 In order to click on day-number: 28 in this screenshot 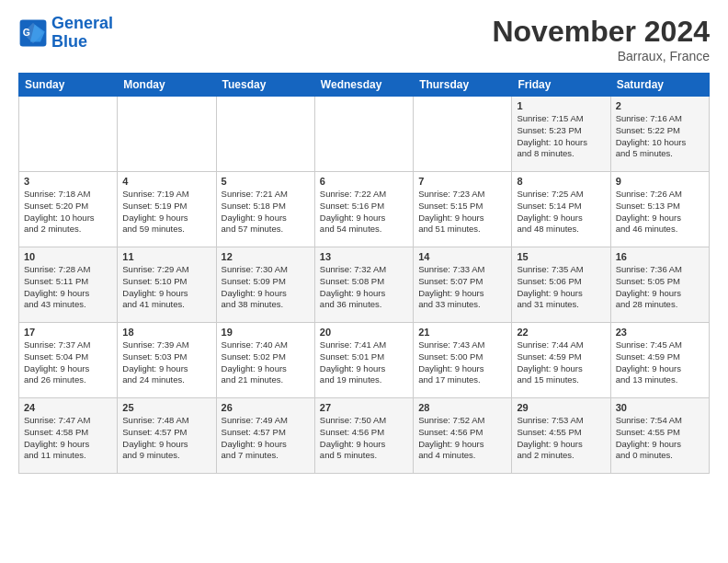, I will do `click(462, 408)`.